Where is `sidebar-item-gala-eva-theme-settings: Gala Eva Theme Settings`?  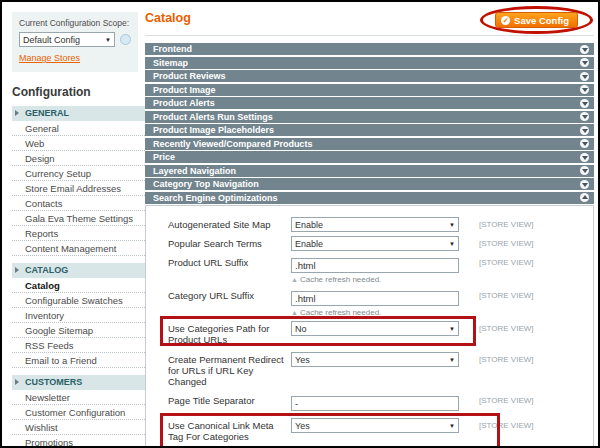 sidebar-item-gala-eva-theme-settings: Gala Eva Theme Settings is located at coordinates (78, 218).